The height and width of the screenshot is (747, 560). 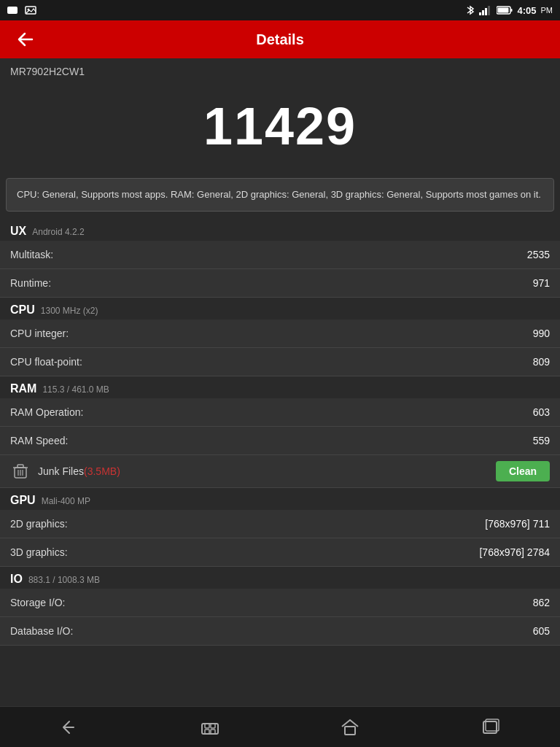 I want to click on clean-button: Clean, so click(x=523, y=471).